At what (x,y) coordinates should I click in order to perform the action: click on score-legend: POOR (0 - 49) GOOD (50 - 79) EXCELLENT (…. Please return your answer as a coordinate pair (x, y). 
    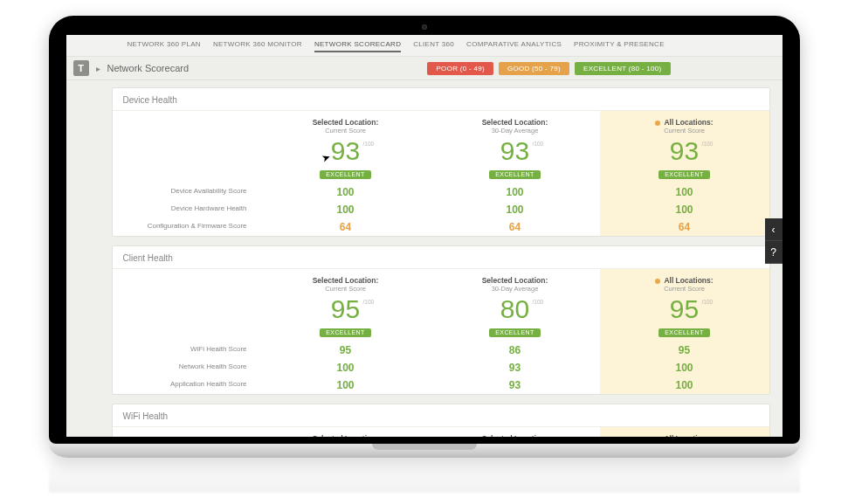
    Looking at the image, I should click on (548, 68).